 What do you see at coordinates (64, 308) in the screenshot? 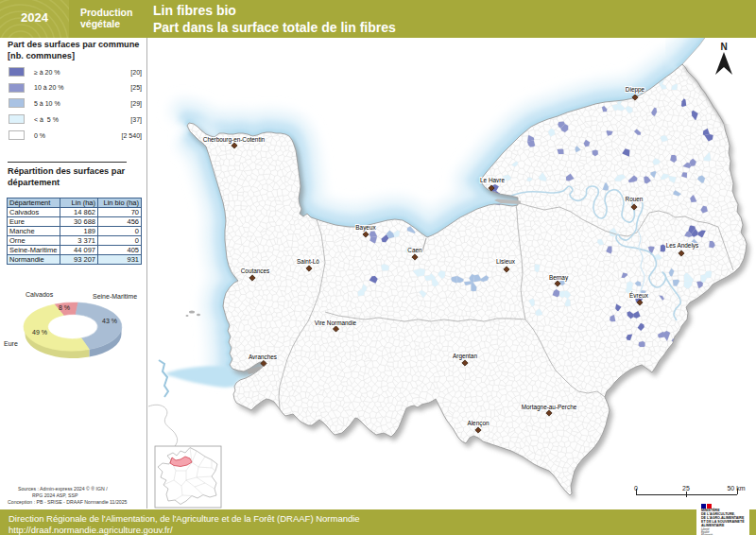
I see `svg-text: 8 %` at bounding box center [64, 308].